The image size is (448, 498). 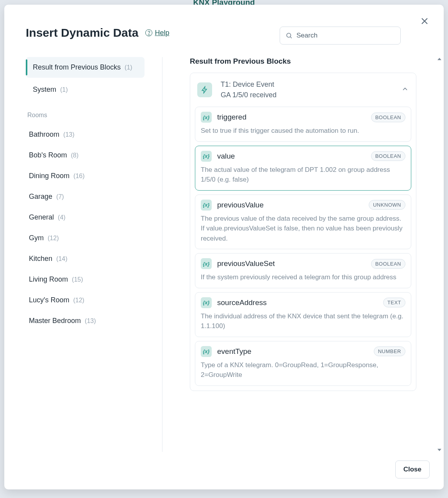 I want to click on variable-description: The previous value of the data received …, so click(x=303, y=229).